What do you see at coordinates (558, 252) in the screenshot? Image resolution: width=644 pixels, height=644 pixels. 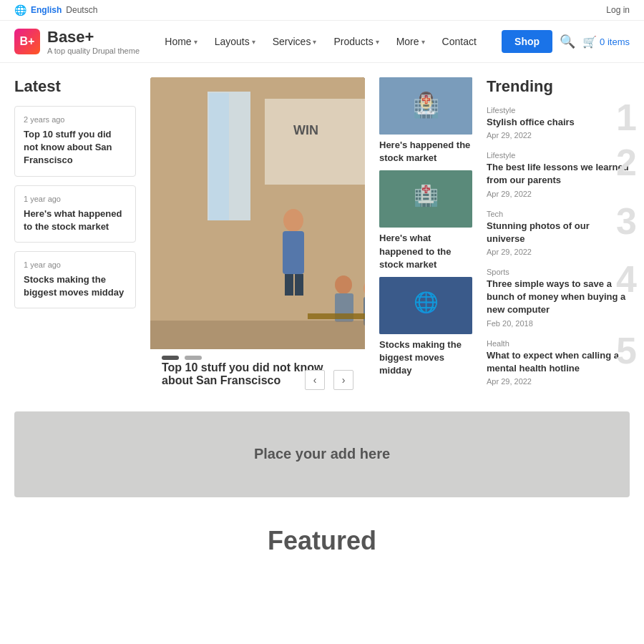 I see `trending-date-3: Apr 29, 2022` at bounding box center [558, 252].